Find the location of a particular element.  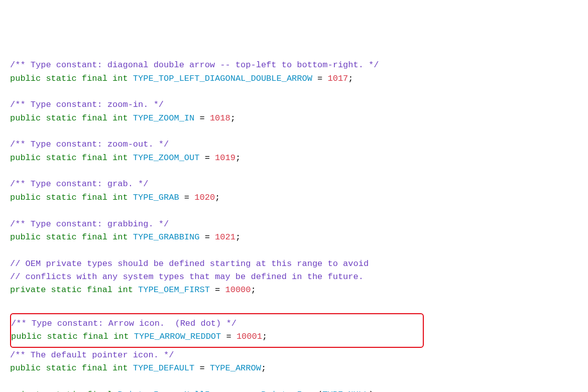

identifier: TYPE_ZOOM_IN is located at coordinates (164, 118).